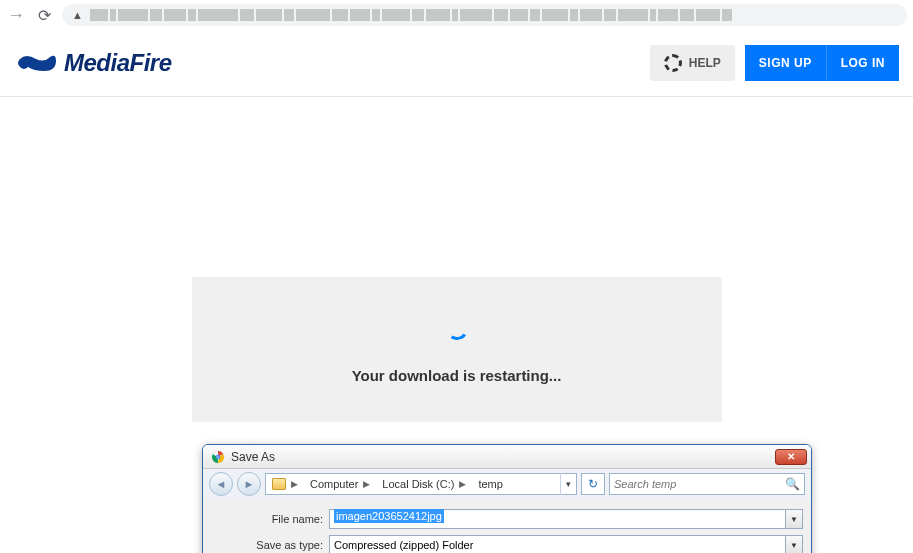  I want to click on dialog-refresh-button: ↻, so click(593, 484).